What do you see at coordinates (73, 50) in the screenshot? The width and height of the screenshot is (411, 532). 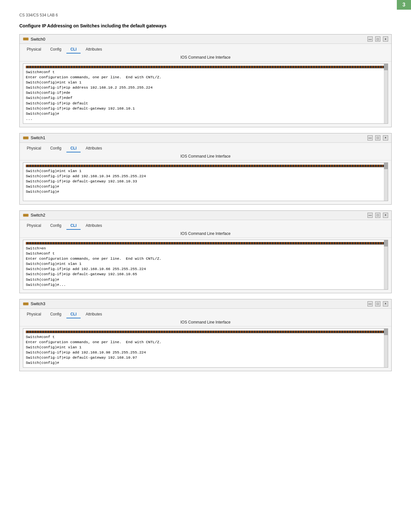 I see `tab-cli-switch0: CLI` at bounding box center [73, 50].